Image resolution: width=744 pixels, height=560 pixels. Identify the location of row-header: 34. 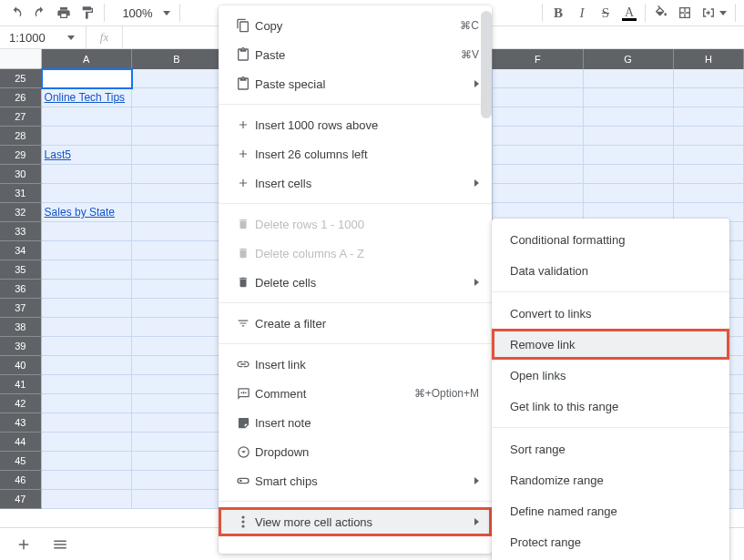
(21, 251).